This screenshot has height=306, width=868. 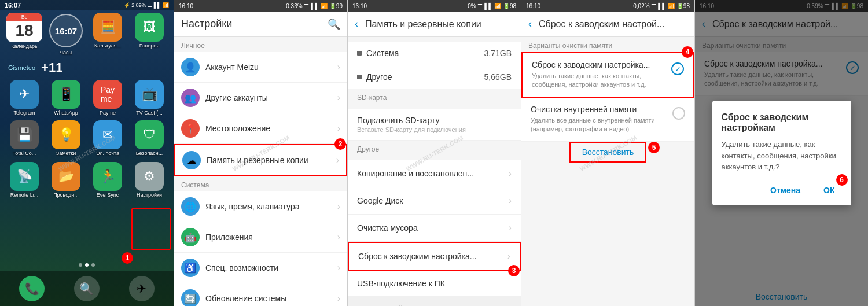 What do you see at coordinates (654, 148) in the screenshot?
I see `step-number-5: 5` at bounding box center [654, 148].